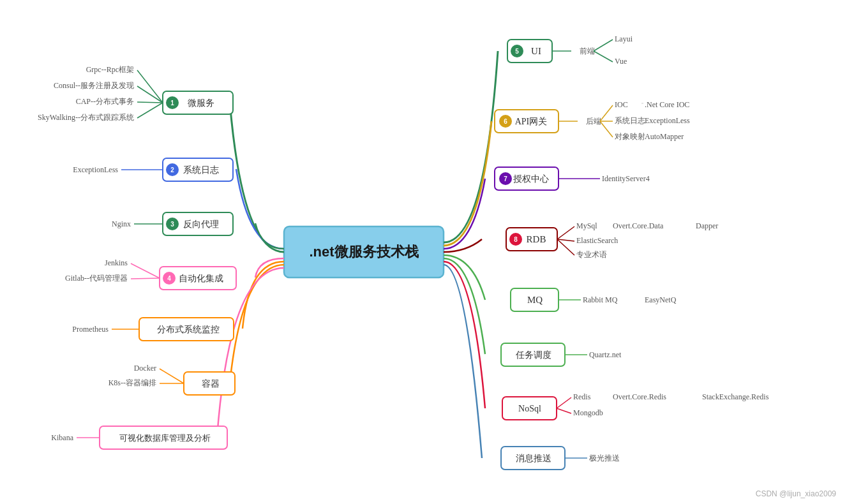  Describe the element at coordinates (735, 397) in the screenshot. I see `svg-text: StackExchange.Redis` at that location.